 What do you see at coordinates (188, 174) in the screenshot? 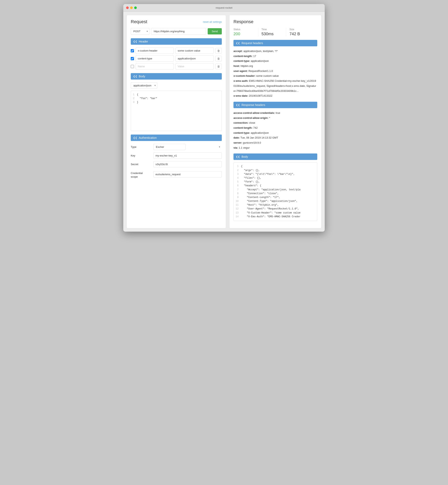
I see `auth-credential-scope-input` at bounding box center [188, 174].